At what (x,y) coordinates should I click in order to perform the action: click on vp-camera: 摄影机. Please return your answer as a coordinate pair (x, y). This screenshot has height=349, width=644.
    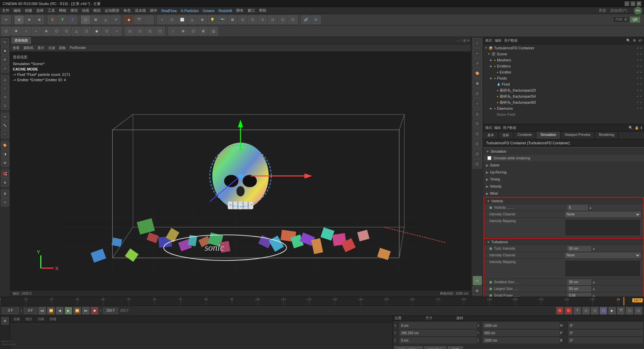
    Looking at the image, I should click on (29, 48).